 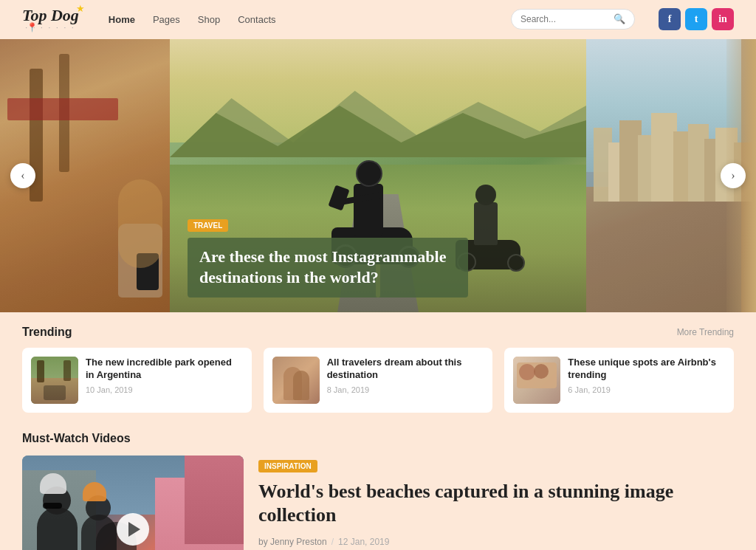 What do you see at coordinates (164, 375) in the screenshot?
I see `trending-info-1: The new incredible park opened in Argent…` at bounding box center [164, 375].